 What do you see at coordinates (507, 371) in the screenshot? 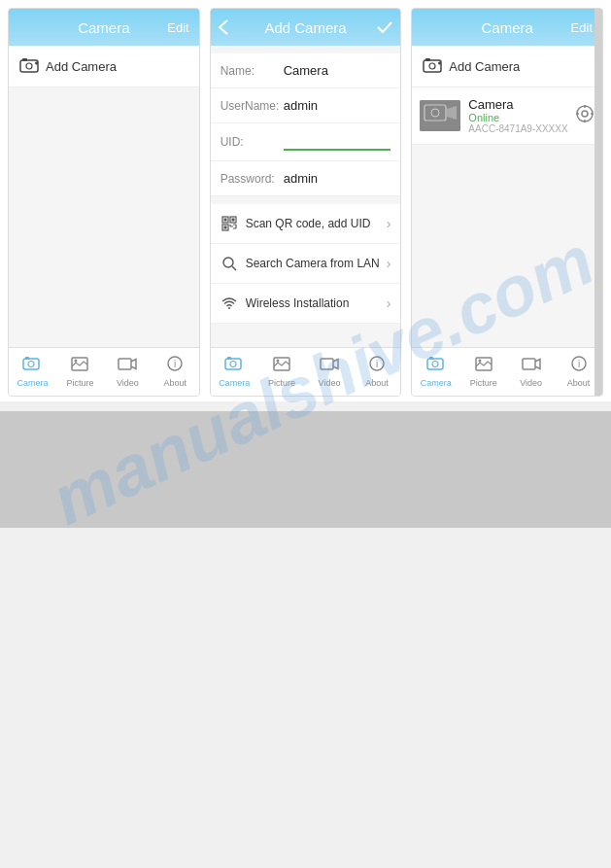
I see `screen3-bottom-nav: Camera Picture Video i About` at bounding box center [507, 371].